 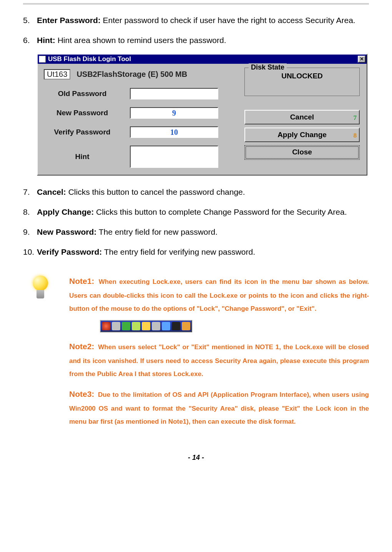 I want to click on item-text: Clicks this button to complete Change Pa…, so click(x=220, y=212).